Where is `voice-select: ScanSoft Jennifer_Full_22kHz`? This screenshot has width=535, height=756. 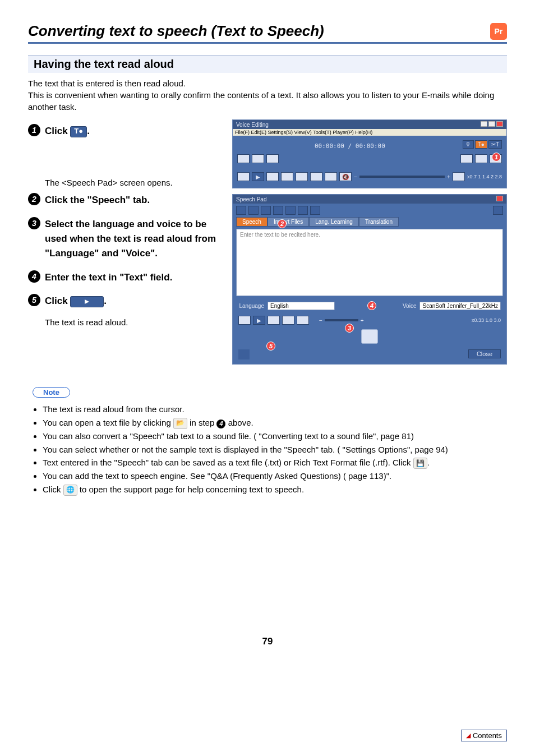
voice-select: ScanSoft Jennifer_Full_22kHz is located at coordinates (460, 306).